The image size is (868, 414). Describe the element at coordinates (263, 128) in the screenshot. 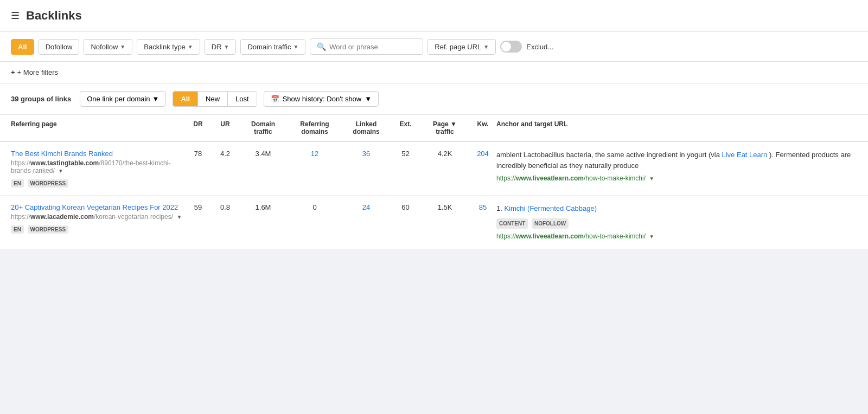

I see `col-domain-traffic: Domaintraffic` at that location.